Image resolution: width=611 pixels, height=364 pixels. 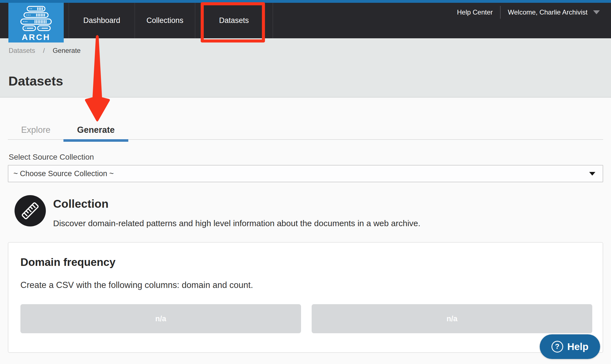 I want to click on tabs-bar: Explore Generate, so click(x=306, y=130).